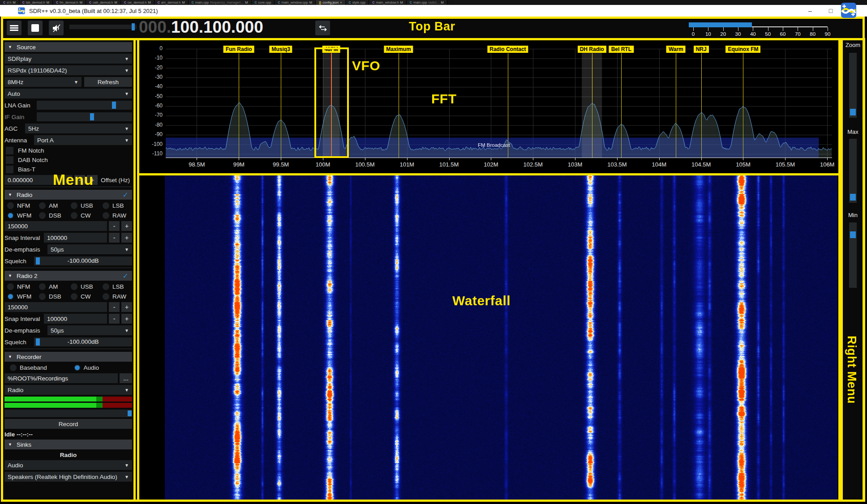 This screenshot has width=867, height=504. Describe the element at coordinates (263, 3) in the screenshot. I see `editor-tab: Ccore.cpp` at that location.